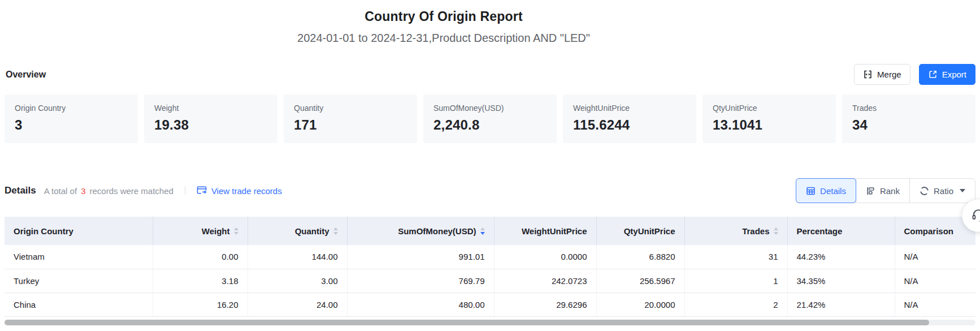 The width and height of the screenshot is (980, 331). What do you see at coordinates (200, 231) in the screenshot?
I see `column-header-weight: Weight` at bounding box center [200, 231].